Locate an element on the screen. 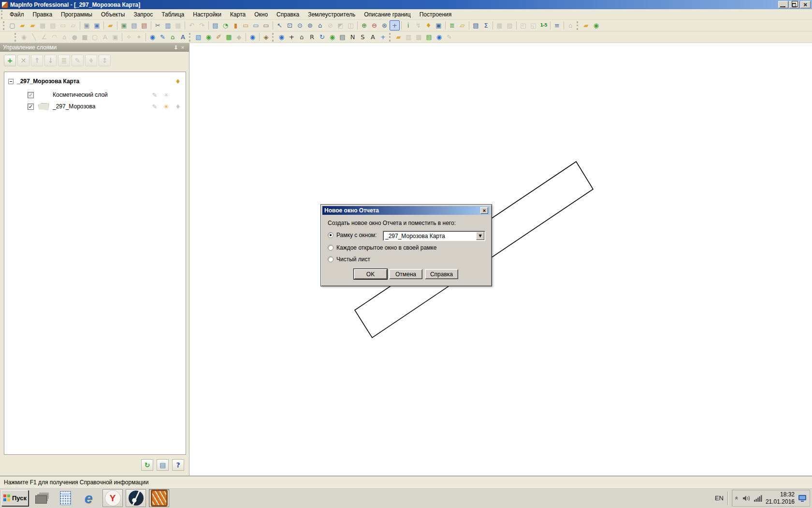  globe-arrow-icon: ◉ is located at coordinates (333, 37).